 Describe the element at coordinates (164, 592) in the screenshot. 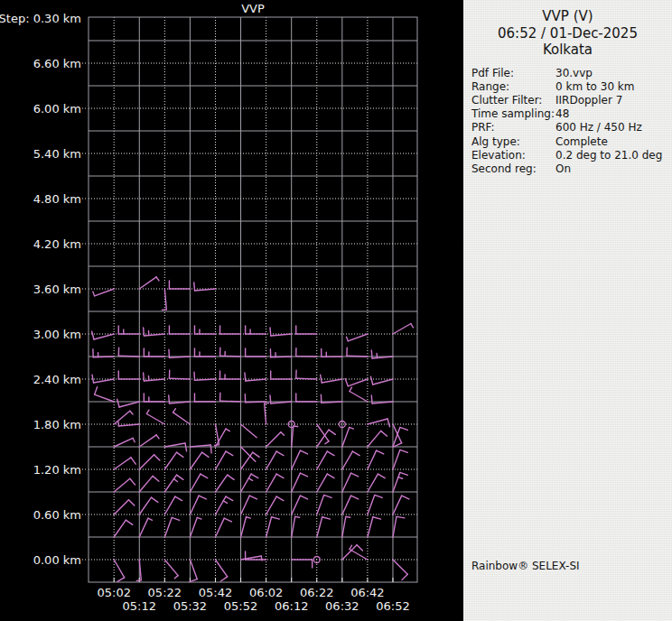

I see `x-axis-label: 05:22` at that location.